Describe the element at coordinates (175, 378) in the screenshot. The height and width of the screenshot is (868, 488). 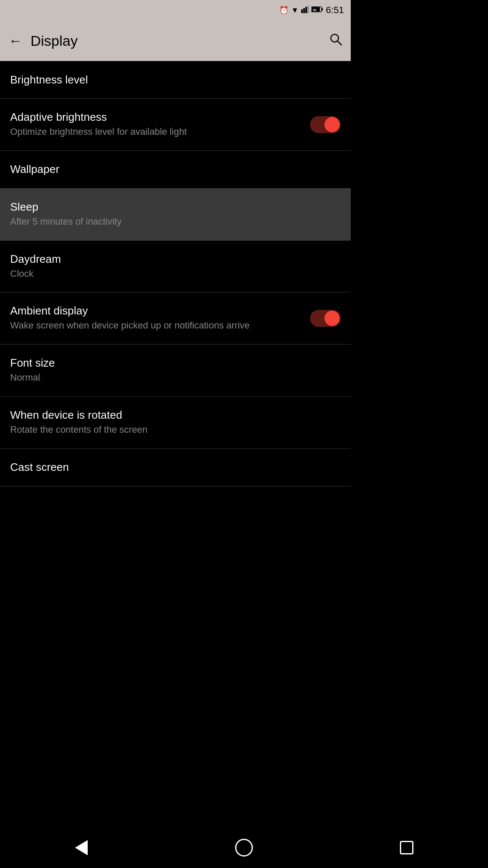
I see `settings-subtitle: Normal` at that location.